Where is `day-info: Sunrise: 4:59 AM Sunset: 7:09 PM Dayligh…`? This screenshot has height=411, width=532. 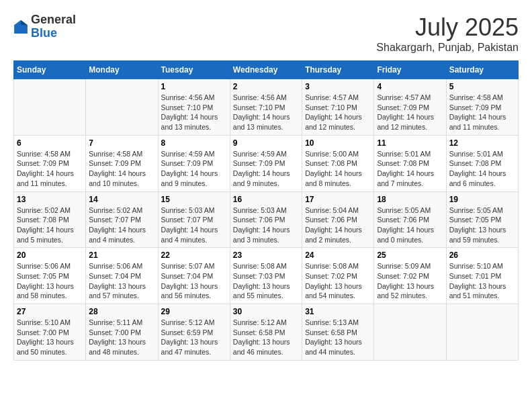 day-info: Sunrise: 4:59 AM Sunset: 7:09 PM Dayligh… is located at coordinates (194, 169).